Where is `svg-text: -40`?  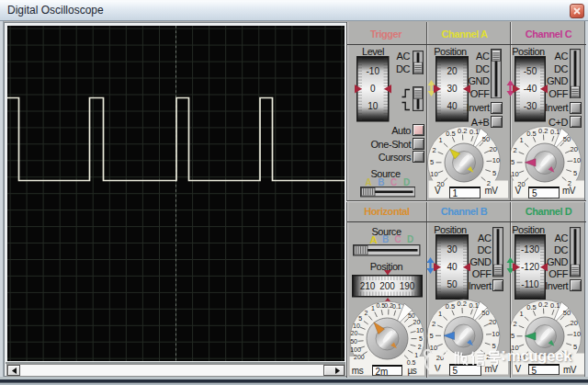
svg-text: -40 is located at coordinates (529, 88).